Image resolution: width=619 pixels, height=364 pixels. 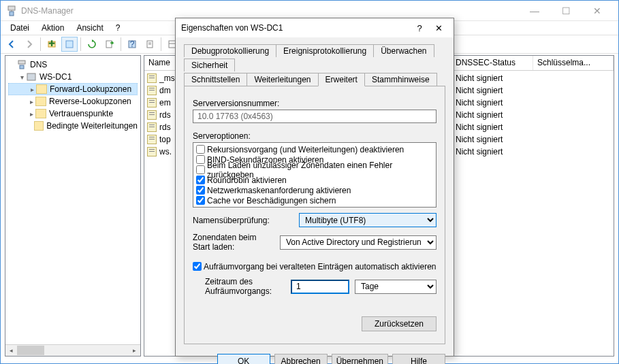 What do you see at coordinates (197, 267) in the screenshot?
I see `scavenge-checkbox` at bounding box center [197, 267].